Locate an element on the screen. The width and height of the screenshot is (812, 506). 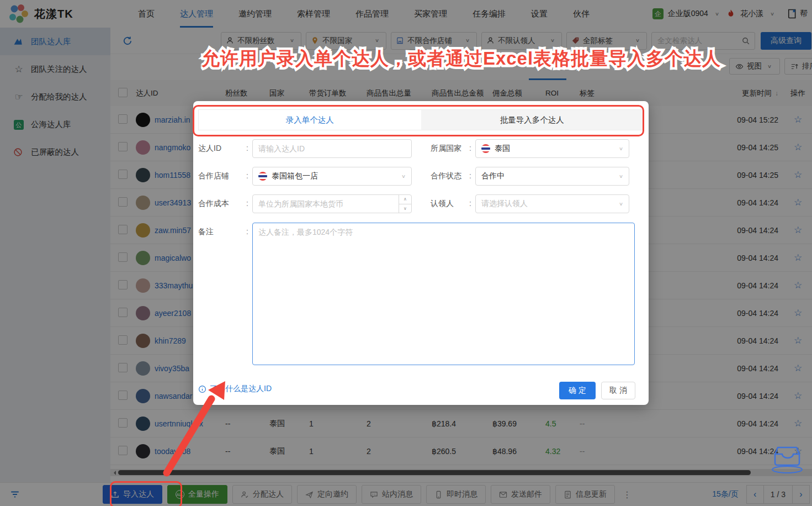
cost-field is located at coordinates (332, 204).